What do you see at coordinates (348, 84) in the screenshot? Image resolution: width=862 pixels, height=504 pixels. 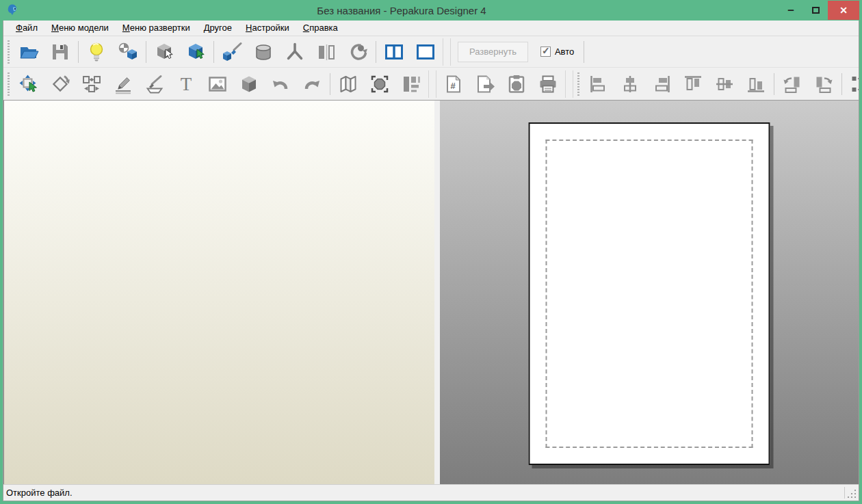 I see `unfold-sheet-button` at bounding box center [348, 84].